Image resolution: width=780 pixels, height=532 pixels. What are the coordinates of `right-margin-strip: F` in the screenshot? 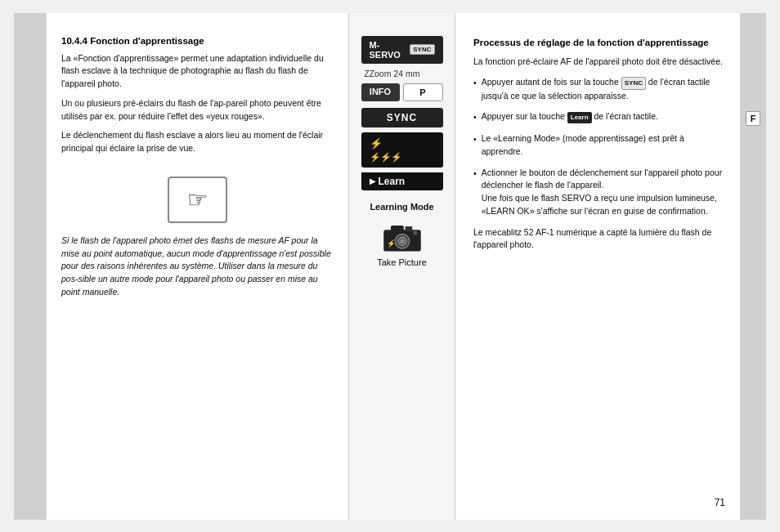 It's located at (753, 266).